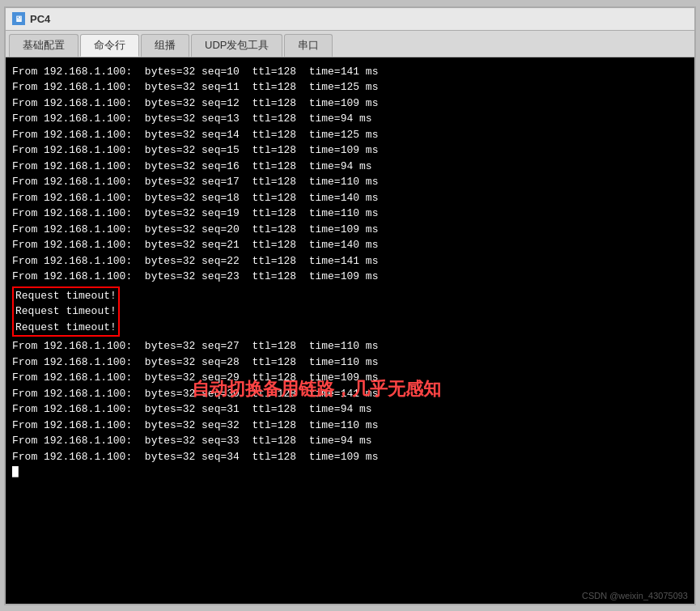 The image size is (700, 611). What do you see at coordinates (350, 409) in the screenshot?
I see `terminal-line: From 192.168.1.100: bytes=32 seq=31 ttl=…` at bounding box center [350, 409].